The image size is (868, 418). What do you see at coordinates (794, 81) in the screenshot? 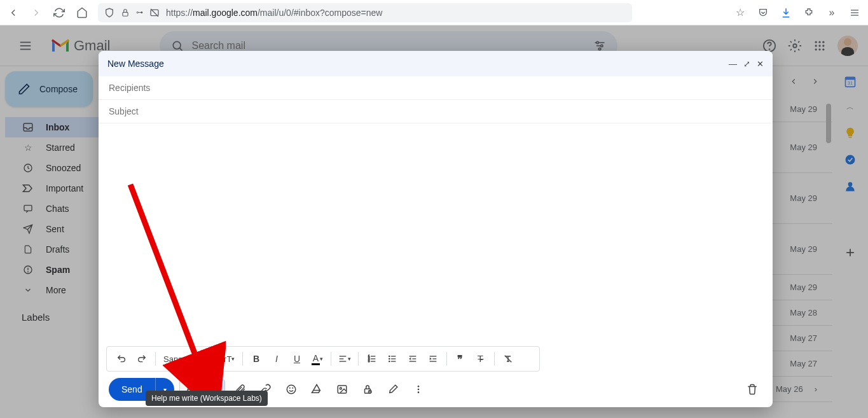
I see `prev-page-icon` at bounding box center [794, 81].